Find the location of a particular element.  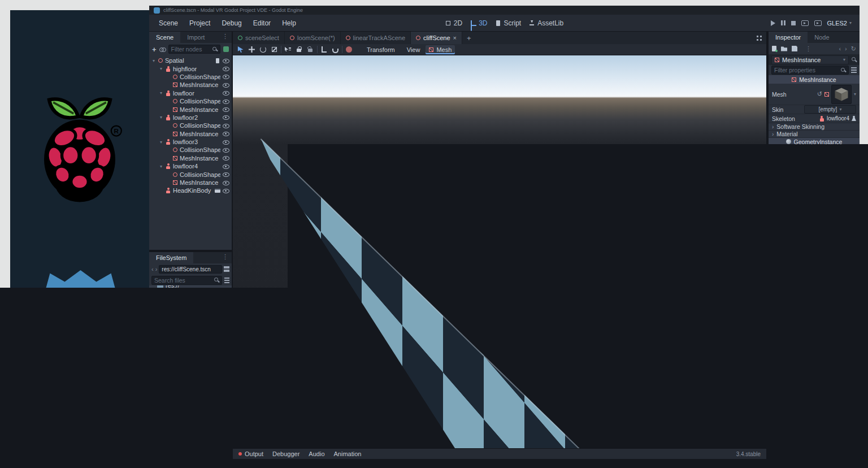

pause-mode-value: Inherit ▾ is located at coordinates (830, 301).